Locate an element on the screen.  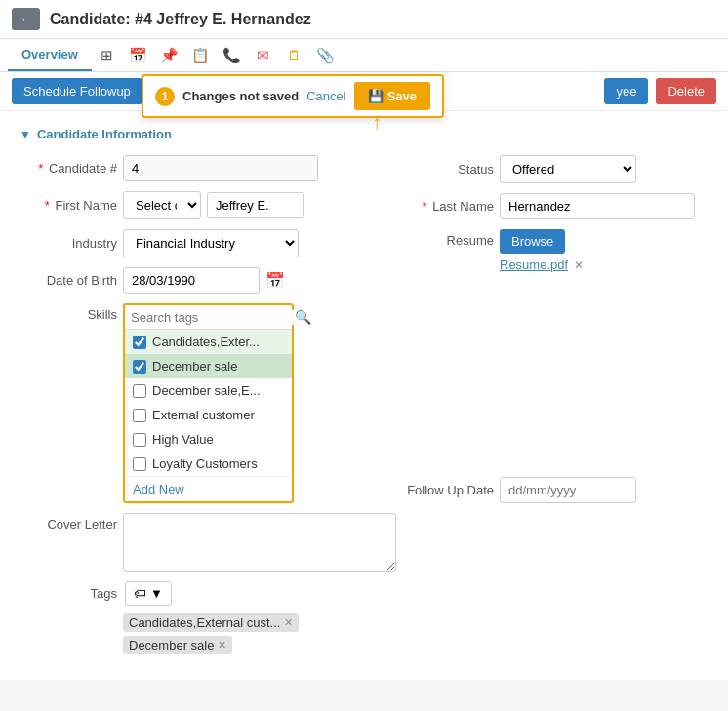
first-name-row: * First Name Select o Mr. Ms. Dr. is located at coordinates (208, 205).